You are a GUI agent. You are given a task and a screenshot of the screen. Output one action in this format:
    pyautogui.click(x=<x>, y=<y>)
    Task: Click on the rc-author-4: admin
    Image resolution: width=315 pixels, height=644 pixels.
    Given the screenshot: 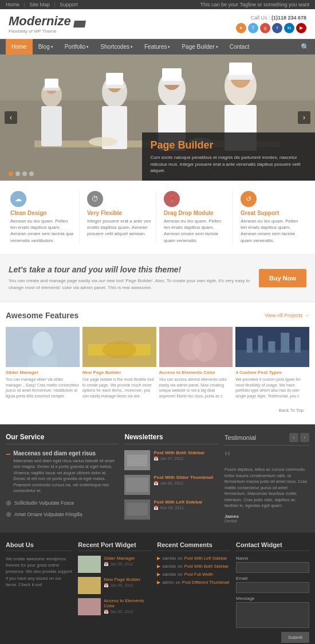 What is the action you would take?
    pyautogui.click(x=168, y=583)
    